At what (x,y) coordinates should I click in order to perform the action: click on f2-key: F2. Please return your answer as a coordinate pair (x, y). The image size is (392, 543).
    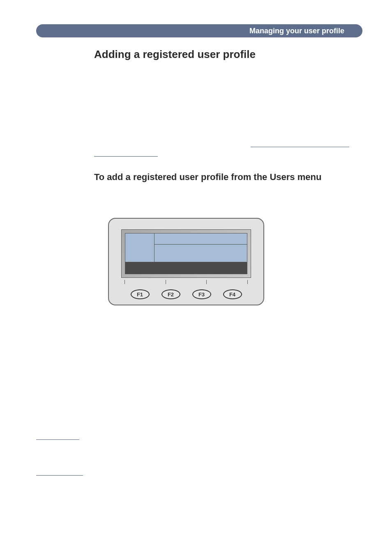
    Looking at the image, I should click on (171, 294).